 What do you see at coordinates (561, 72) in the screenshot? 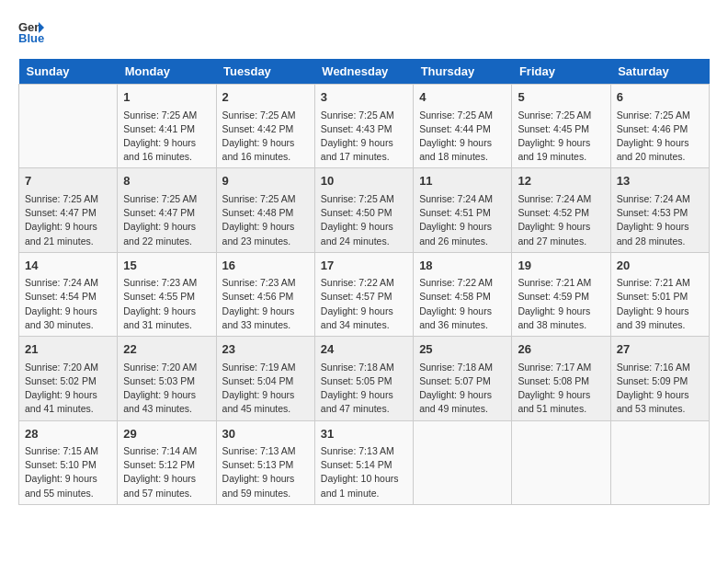
I see `column-header-friday: Friday` at bounding box center [561, 72].